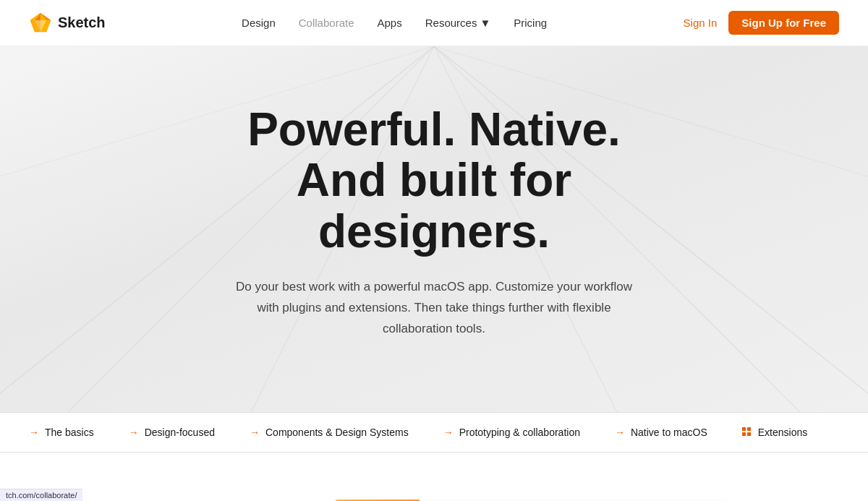 Image resolution: width=868 pixels, height=501 pixels. What do you see at coordinates (41, 494) in the screenshot?
I see `url-bar: tch.com/collaborate/` at bounding box center [41, 494].